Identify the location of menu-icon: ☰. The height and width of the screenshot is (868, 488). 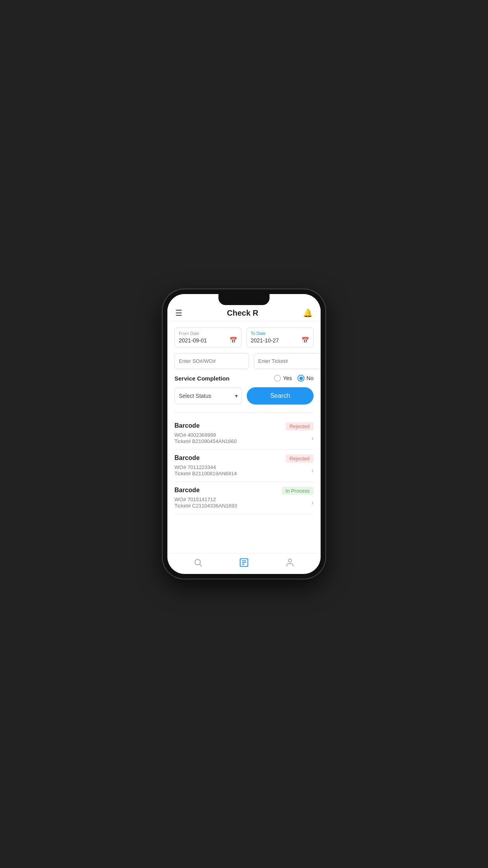
(179, 313).